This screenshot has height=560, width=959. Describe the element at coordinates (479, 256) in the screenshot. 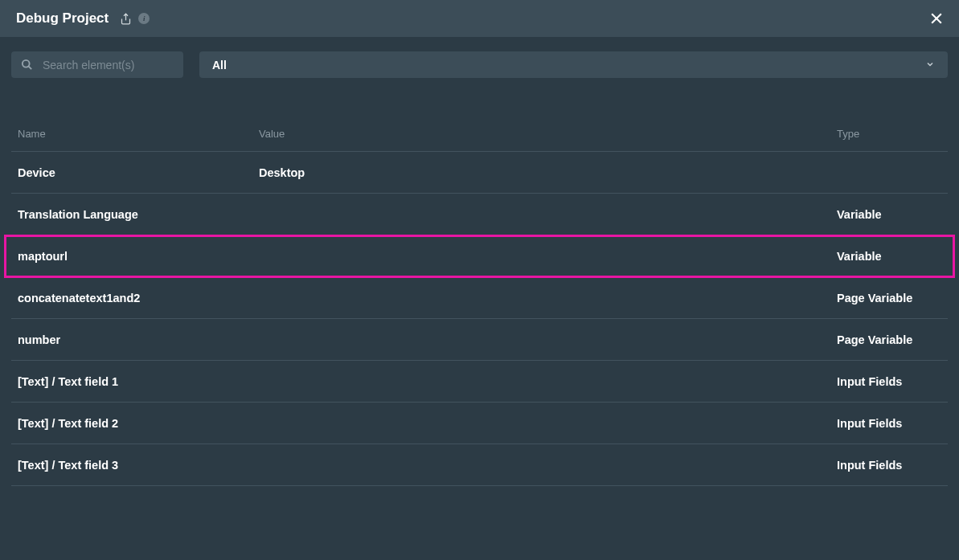

I see `table-row: maptourlVariable` at that location.